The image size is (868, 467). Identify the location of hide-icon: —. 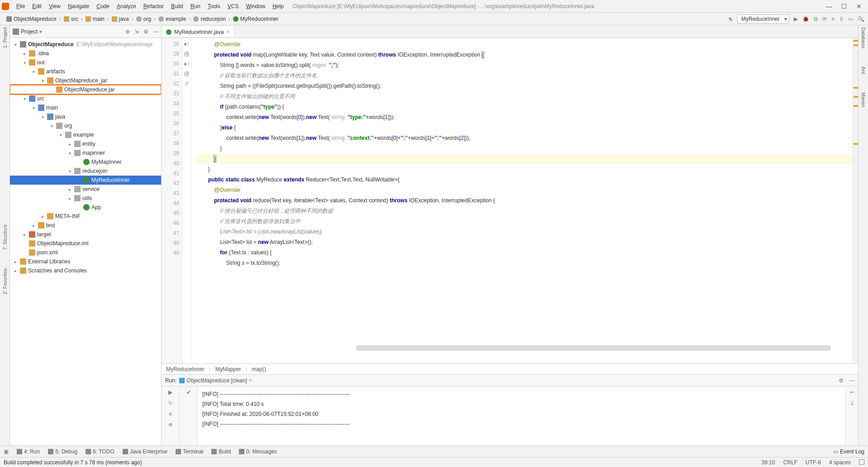
(156, 32).